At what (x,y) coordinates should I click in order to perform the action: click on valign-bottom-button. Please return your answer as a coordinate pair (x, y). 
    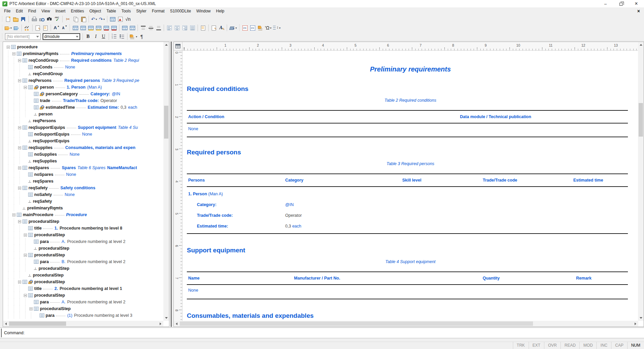
    Looking at the image, I should click on (158, 28).